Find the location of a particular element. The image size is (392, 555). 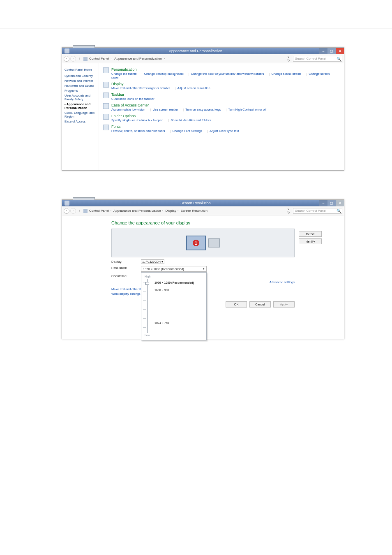

monitor-2-icon is located at coordinates (214, 243).